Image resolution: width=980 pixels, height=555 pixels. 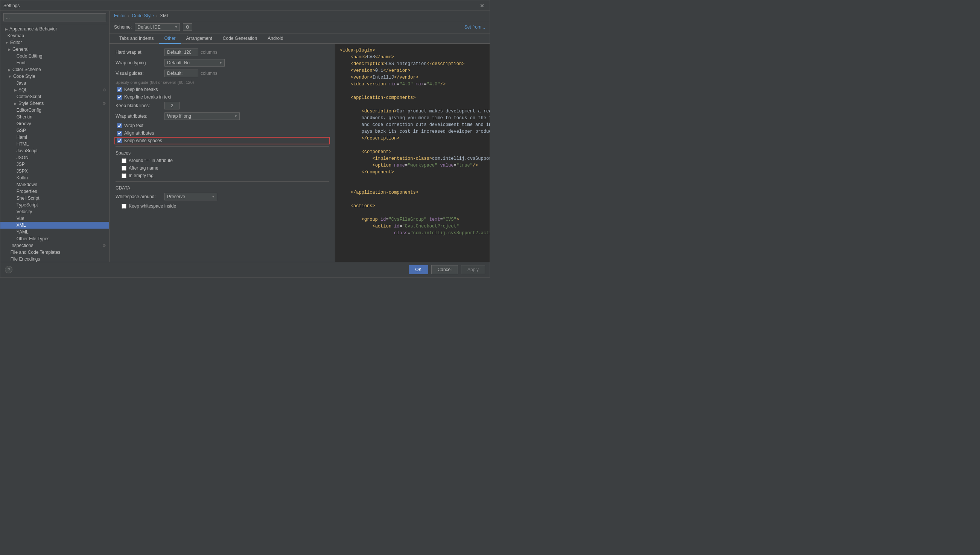 What do you see at coordinates (55, 218) in the screenshot?
I see `sidebar-item-vue: Vue` at bounding box center [55, 218].